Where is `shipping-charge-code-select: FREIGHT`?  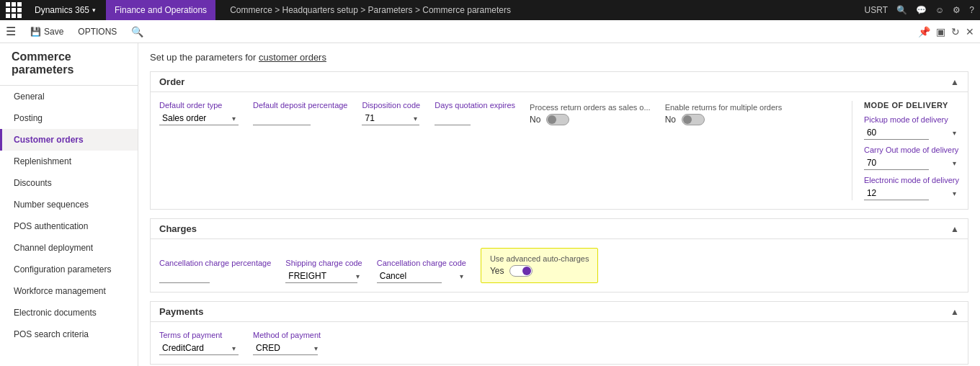 shipping-charge-code-select: FREIGHT is located at coordinates (321, 277).